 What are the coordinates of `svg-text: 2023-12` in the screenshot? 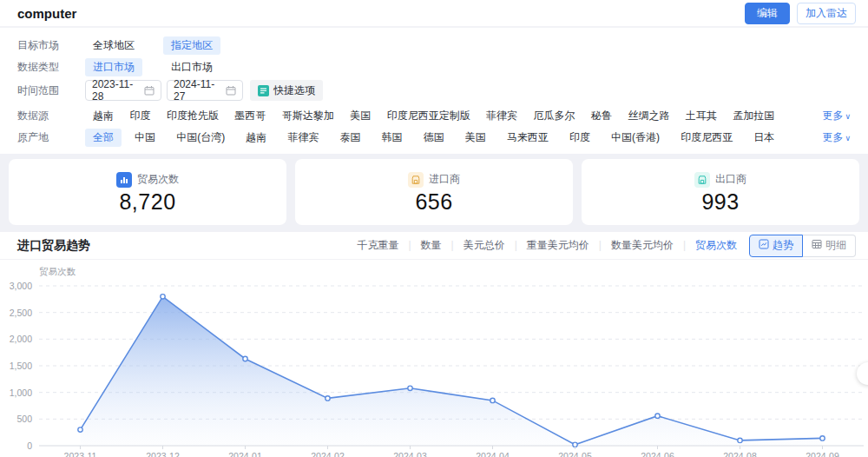 It's located at (163, 454).